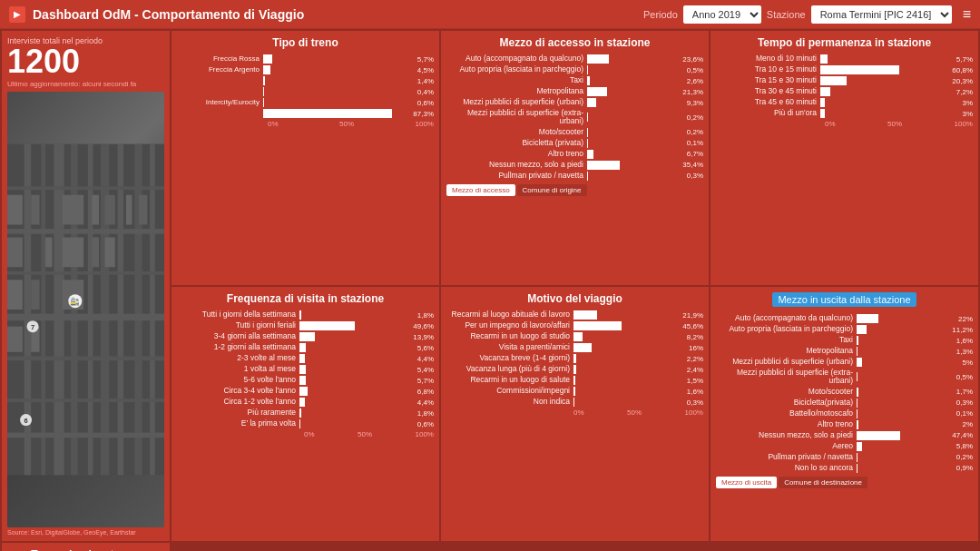  I want to click on bar-row: Auto propria (lasciata in parcheggio)0,5…, so click(575, 70).